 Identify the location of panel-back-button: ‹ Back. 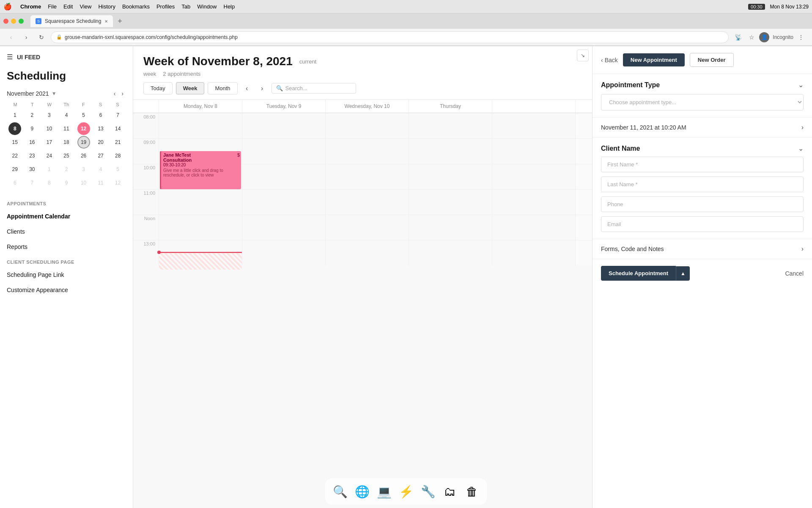
(609, 60).